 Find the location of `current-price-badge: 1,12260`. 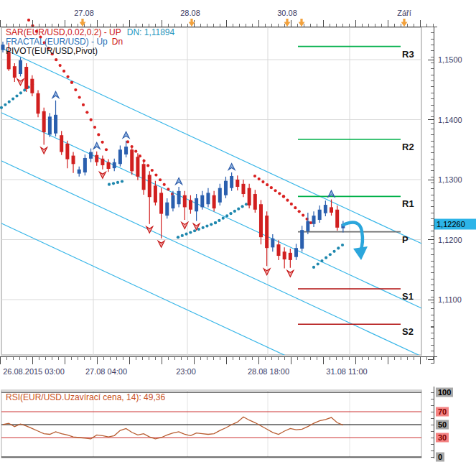

current-price-badge: 1,12260 is located at coordinates (455, 224).